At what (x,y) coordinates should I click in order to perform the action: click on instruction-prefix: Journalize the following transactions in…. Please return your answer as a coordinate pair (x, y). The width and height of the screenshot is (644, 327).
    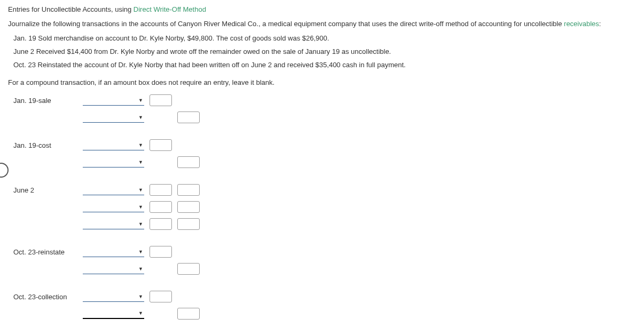
    Looking at the image, I should click on (286, 23).